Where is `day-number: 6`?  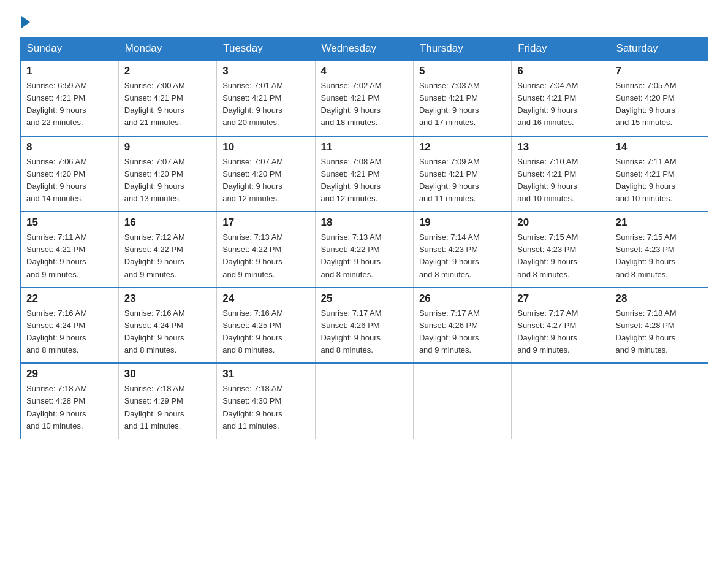
day-number: 6 is located at coordinates (560, 71).